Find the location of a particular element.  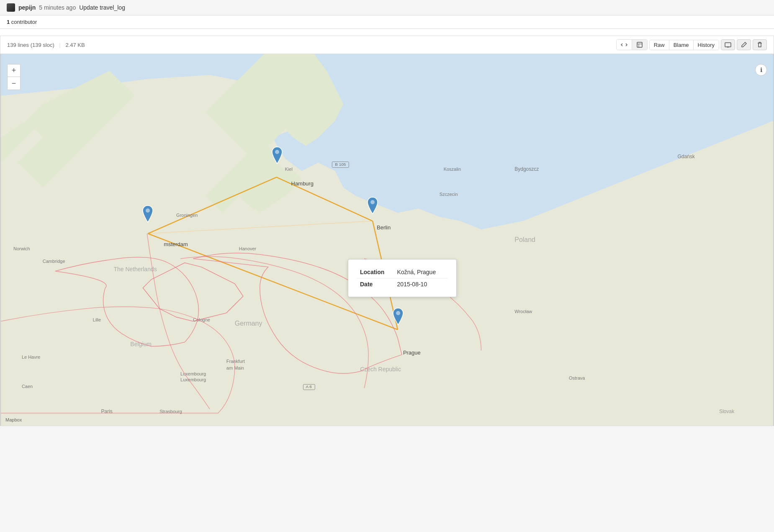

zoom-in-button: + is located at coordinates (14, 71).